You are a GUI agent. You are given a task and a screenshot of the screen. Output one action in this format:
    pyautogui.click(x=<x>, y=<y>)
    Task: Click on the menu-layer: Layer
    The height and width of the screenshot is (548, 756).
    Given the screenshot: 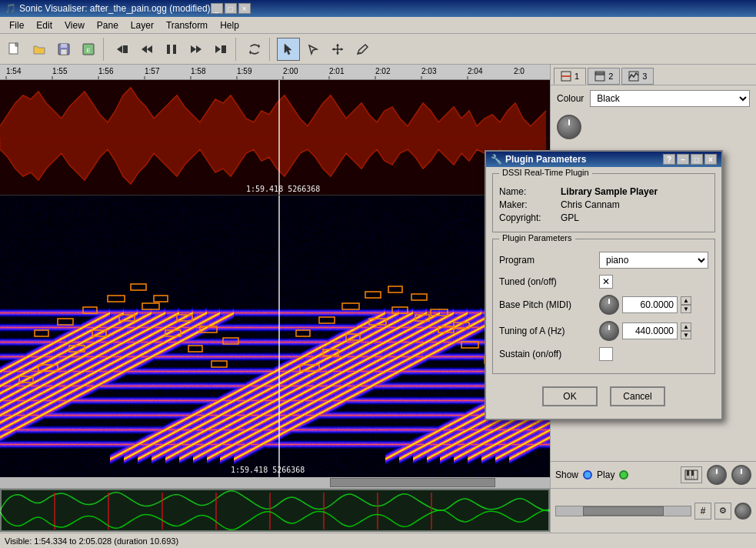 What is the action you would take?
    pyautogui.click(x=142, y=25)
    